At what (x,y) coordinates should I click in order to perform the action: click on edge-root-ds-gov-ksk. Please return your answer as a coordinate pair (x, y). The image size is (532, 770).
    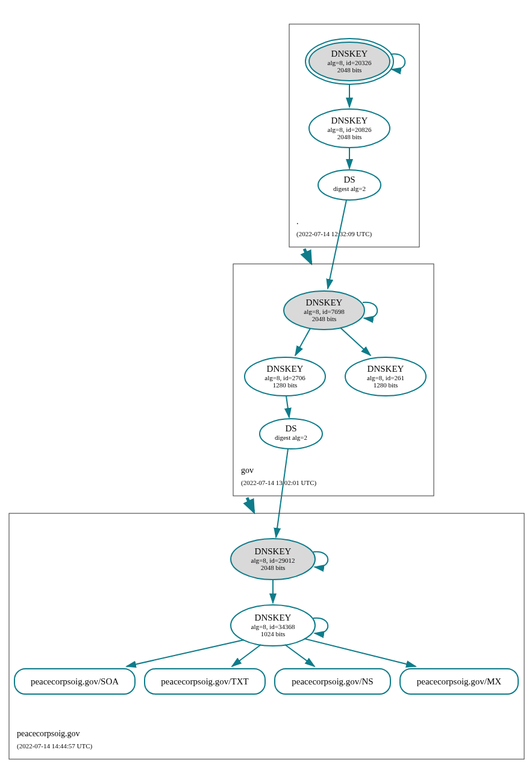
    Looking at the image, I should click on (337, 245).